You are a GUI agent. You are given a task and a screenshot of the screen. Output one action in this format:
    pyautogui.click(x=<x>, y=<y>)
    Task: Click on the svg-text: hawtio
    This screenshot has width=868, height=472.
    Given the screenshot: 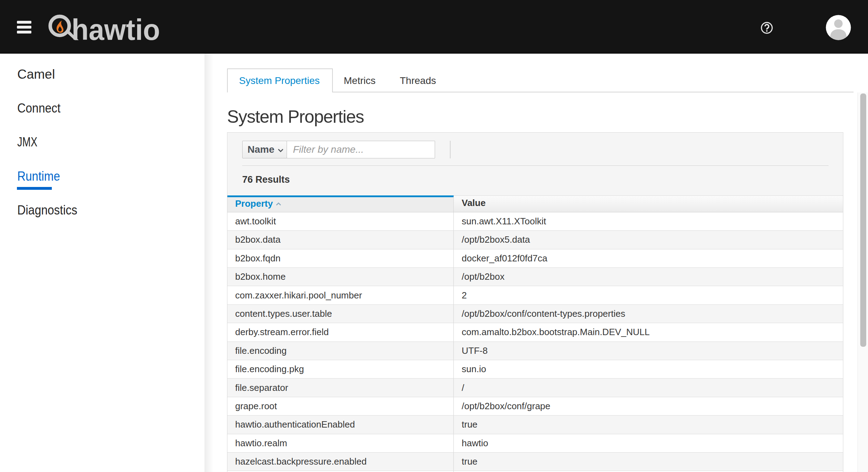 What is the action you would take?
    pyautogui.click(x=116, y=28)
    